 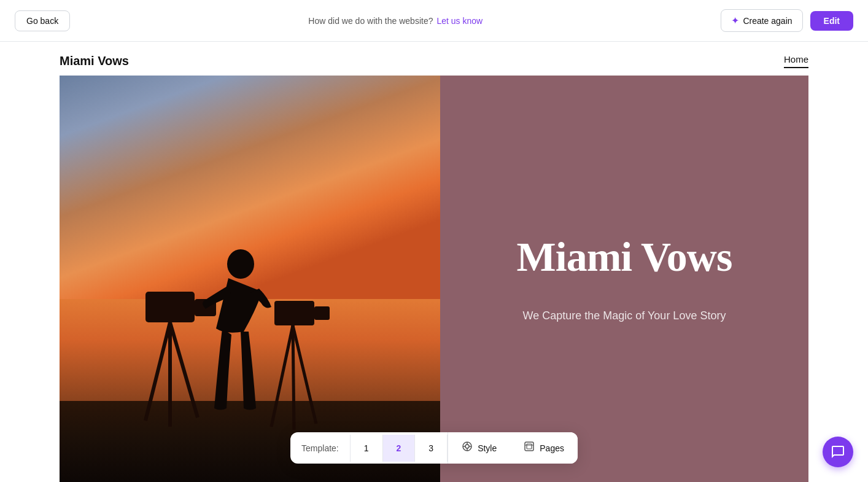 I want to click on videographer-silhouette, so click(x=225, y=328).